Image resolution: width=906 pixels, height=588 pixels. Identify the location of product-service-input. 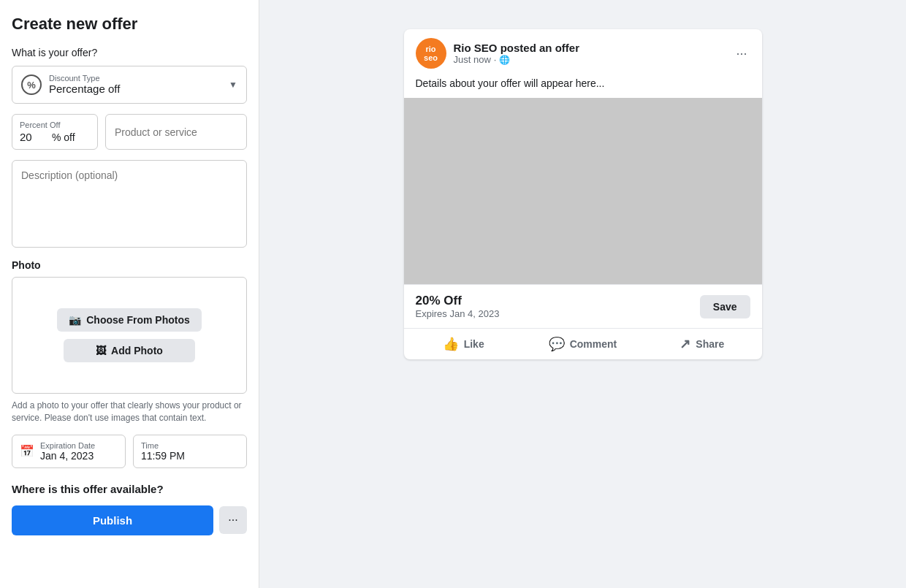
(176, 132).